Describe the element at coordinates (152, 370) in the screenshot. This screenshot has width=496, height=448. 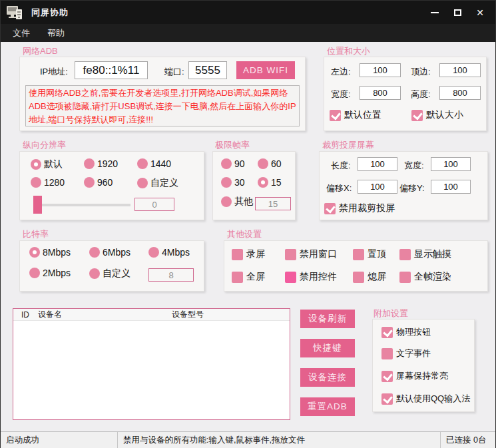
I see `device-list-body` at that location.